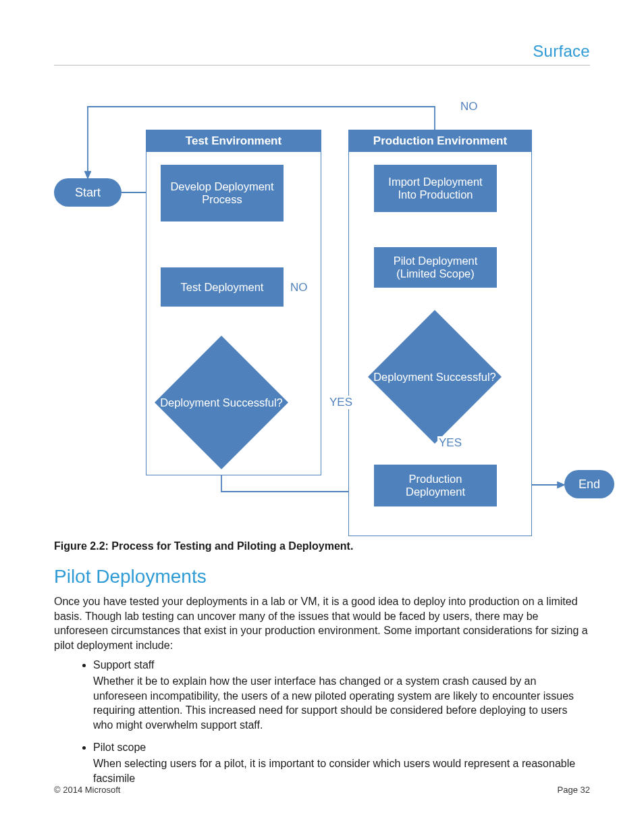 Image resolution: width=644 pixels, height=834 pixels. Describe the element at coordinates (88, 192) in the screenshot. I see `terminator-start: Start` at that location.